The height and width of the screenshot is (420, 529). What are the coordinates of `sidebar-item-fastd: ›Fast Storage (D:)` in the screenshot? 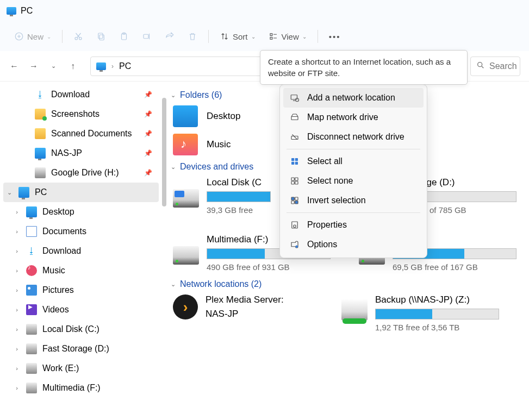 It's located at (81, 349).